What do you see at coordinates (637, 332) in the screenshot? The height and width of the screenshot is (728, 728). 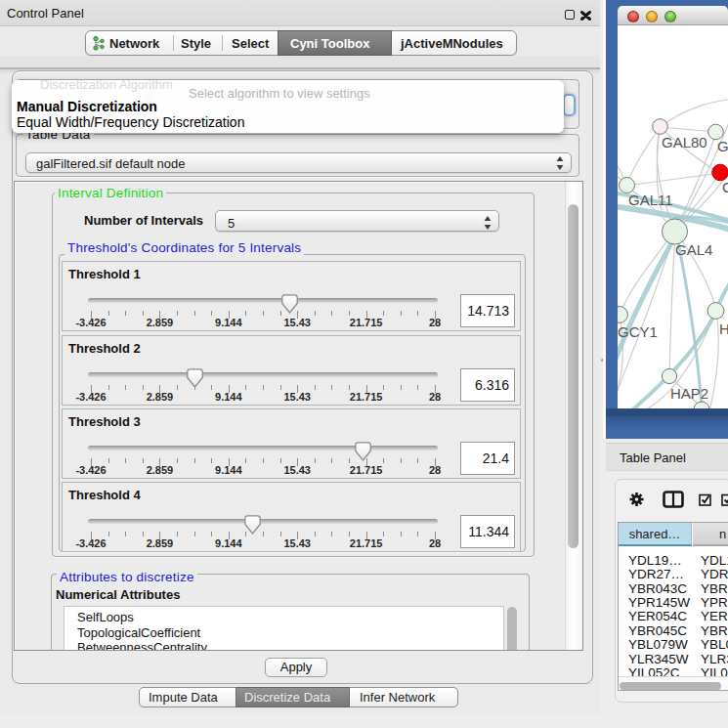 I see `svg-text: GCY1` at bounding box center [637, 332].